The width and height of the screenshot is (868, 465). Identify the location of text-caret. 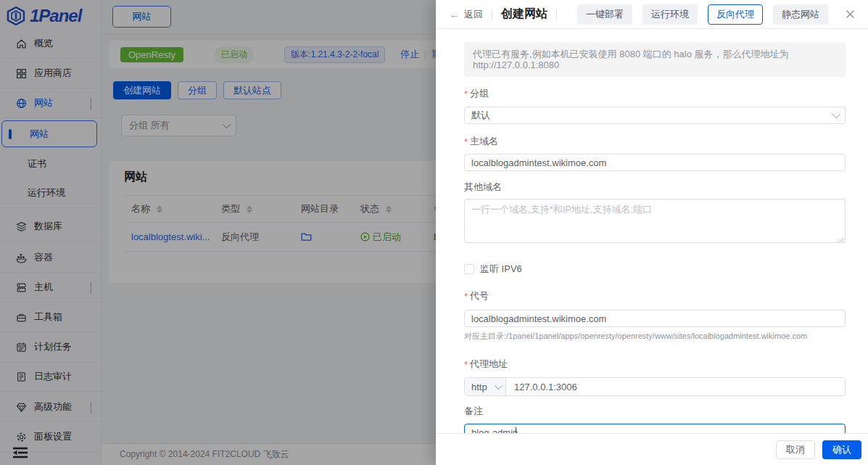
(516, 430).